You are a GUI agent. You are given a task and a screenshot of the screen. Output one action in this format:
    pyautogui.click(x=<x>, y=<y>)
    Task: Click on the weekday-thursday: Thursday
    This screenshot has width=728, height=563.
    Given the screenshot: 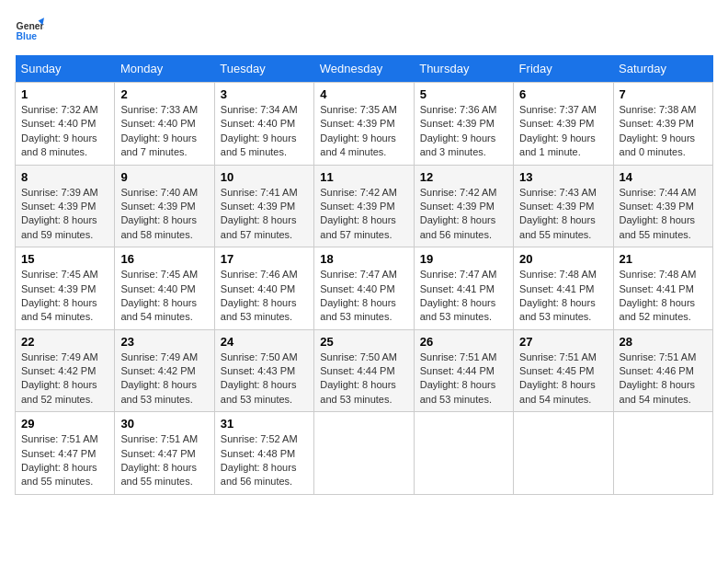 What is the action you would take?
    pyautogui.click(x=463, y=69)
    